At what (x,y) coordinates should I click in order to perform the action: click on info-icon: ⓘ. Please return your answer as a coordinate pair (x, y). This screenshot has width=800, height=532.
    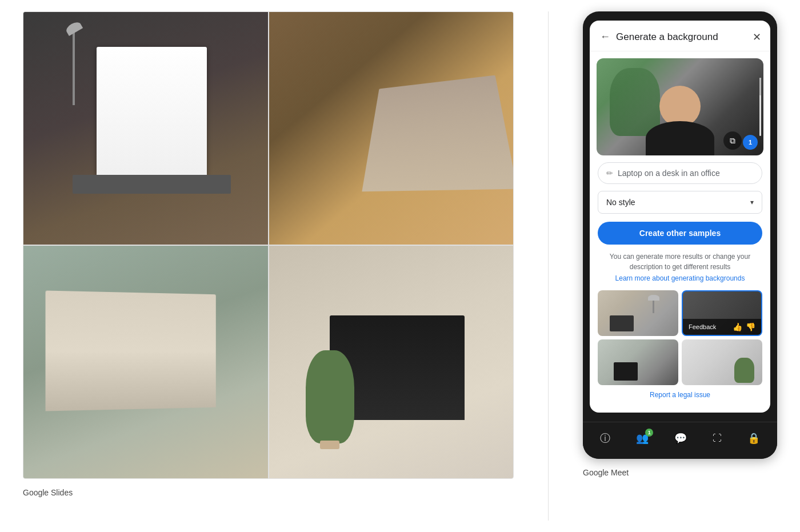
    Looking at the image, I should click on (605, 438).